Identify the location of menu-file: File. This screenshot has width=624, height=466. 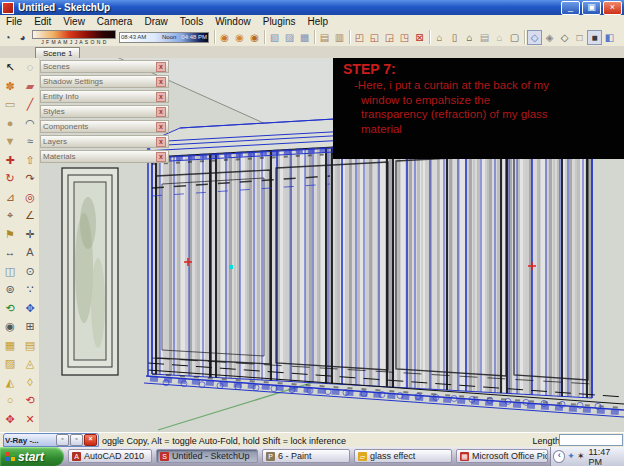
(14, 22).